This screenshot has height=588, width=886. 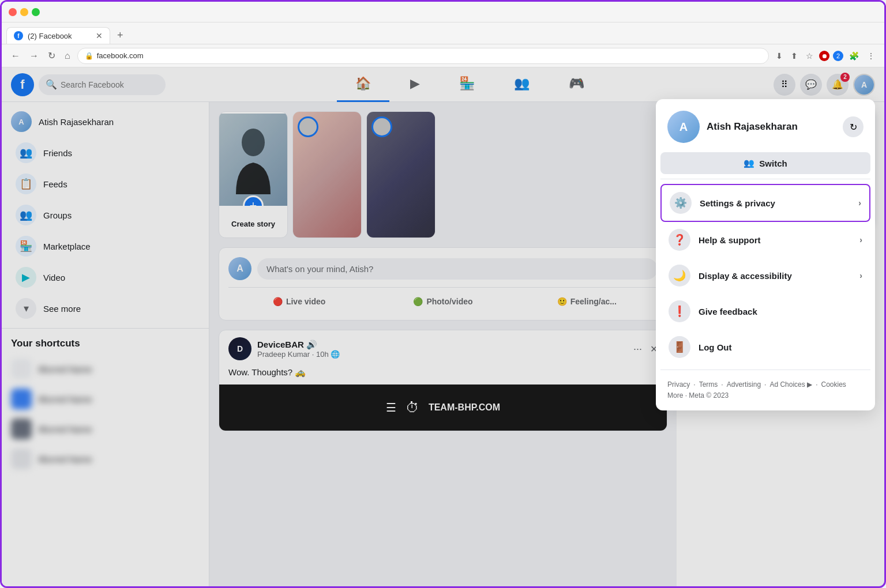 What do you see at coordinates (684, 127) in the screenshot?
I see `dropdown-user-avatar: A` at bounding box center [684, 127].